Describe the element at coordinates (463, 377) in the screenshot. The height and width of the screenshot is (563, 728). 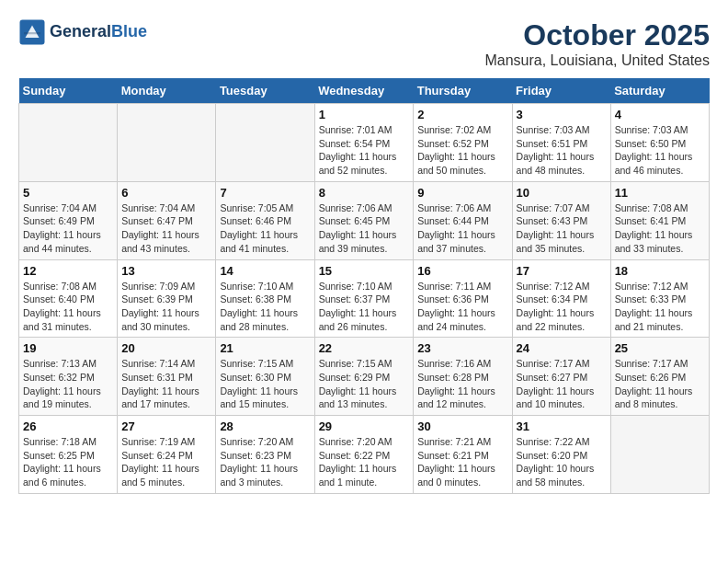
I see `calendar-cell: 23Sunrise: 7:16 AM Sunset: 6:28 PM Dayli…` at that location.